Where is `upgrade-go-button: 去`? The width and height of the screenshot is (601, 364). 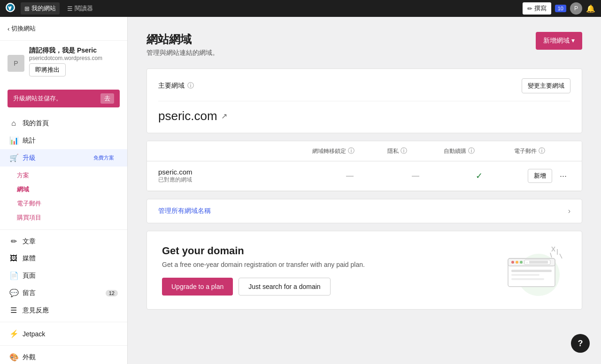
upgrade-go-button: 去 is located at coordinates (107, 99).